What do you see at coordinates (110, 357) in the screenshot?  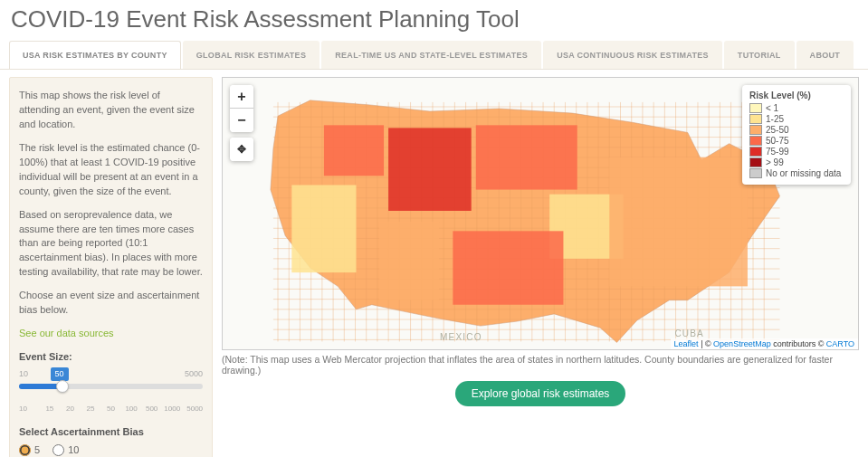 I see `event-size-label: Event Size:` at bounding box center [110, 357].